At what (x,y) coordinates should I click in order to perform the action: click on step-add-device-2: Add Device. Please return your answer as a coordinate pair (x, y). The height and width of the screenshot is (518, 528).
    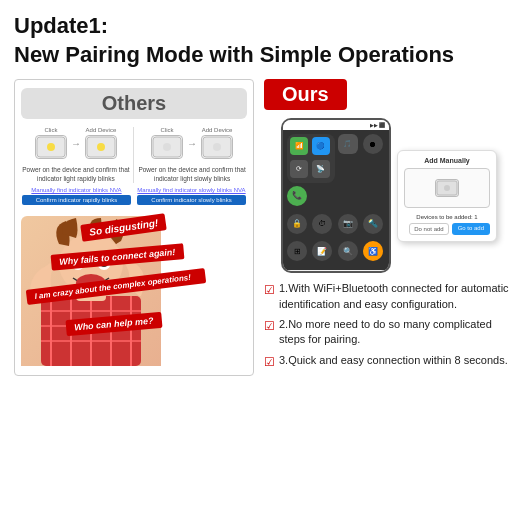
    Looking at the image, I should click on (217, 143).